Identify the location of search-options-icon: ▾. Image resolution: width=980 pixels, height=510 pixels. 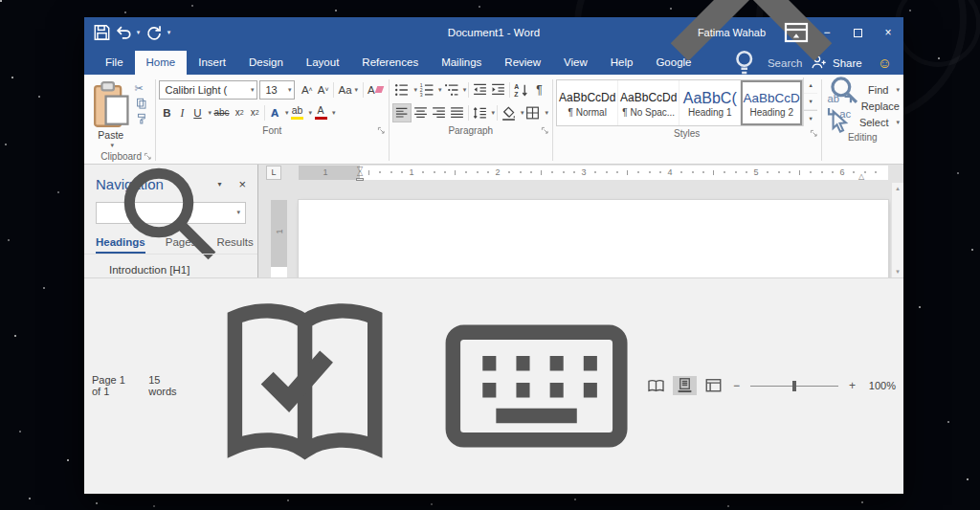
(238, 212).